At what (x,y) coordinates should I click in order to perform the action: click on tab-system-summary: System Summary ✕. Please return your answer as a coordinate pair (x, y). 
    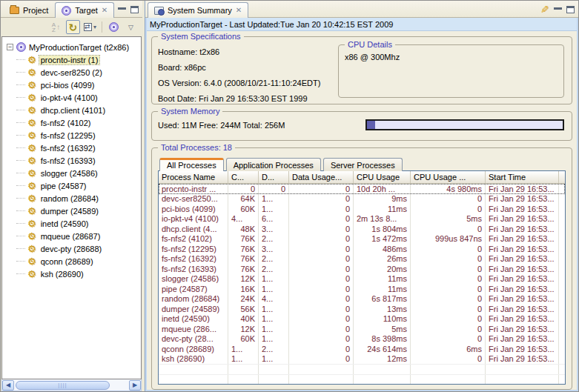
    Looking at the image, I should click on (198, 10).